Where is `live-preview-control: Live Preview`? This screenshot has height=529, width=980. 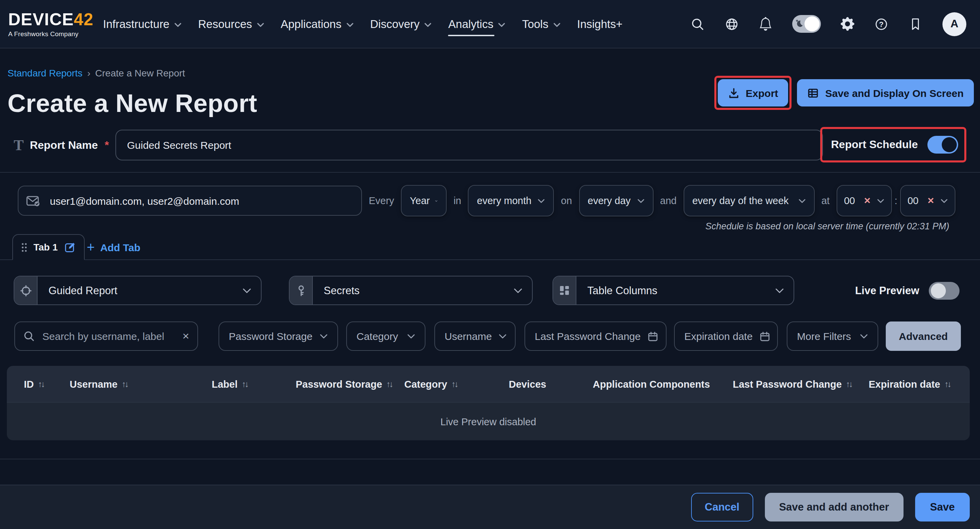 live-preview-control: Live Preview is located at coordinates (907, 291).